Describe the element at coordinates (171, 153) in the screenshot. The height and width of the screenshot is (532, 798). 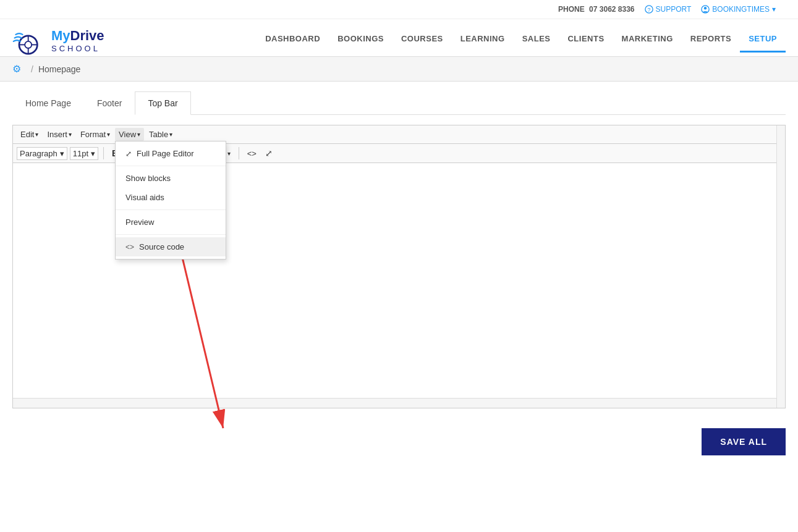
I see `fullpage-editor-item: ⤢ Full Page Editor` at that location.